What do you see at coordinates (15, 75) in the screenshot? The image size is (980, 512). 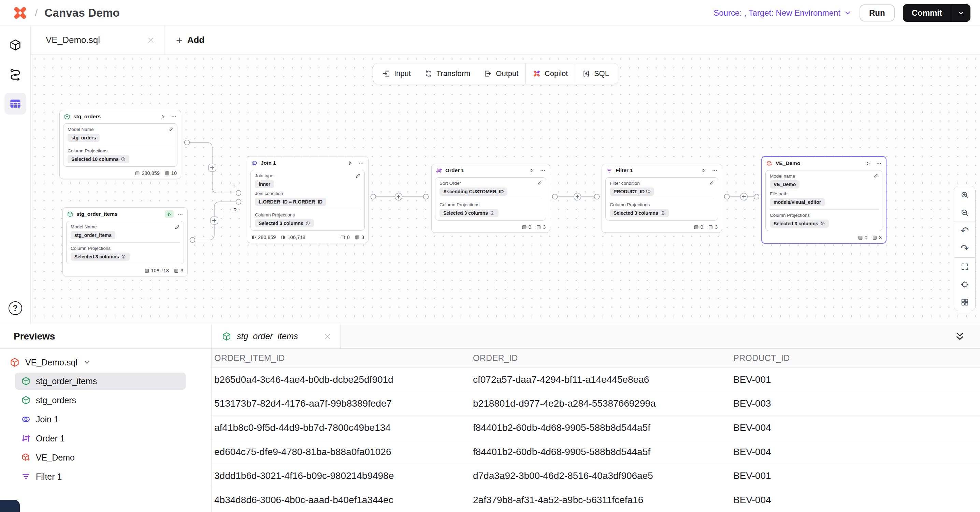 I see `sidebar-item-lineage` at bounding box center [15, 75].